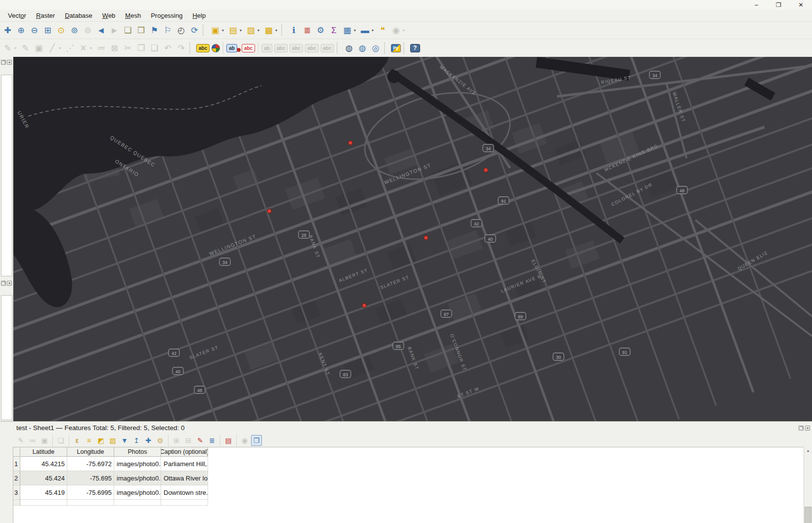 This screenshot has height=523, width=812. Describe the element at coordinates (17, 48) in the screenshot. I see `current-edits-dropdown` at that location.